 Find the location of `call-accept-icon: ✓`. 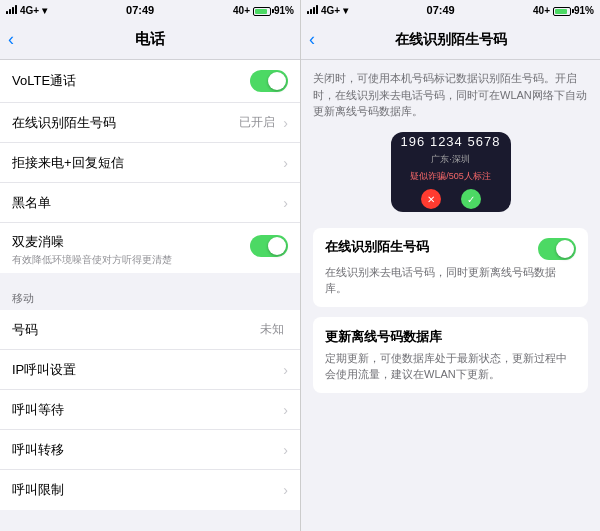

call-accept-icon: ✓ is located at coordinates (471, 200).